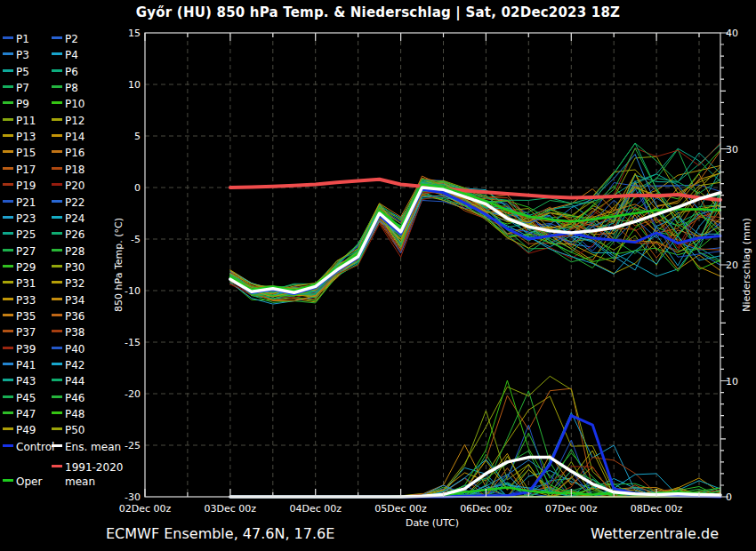 This screenshot has width=756, height=551. I want to click on right-tick-label: 10, so click(732, 380).